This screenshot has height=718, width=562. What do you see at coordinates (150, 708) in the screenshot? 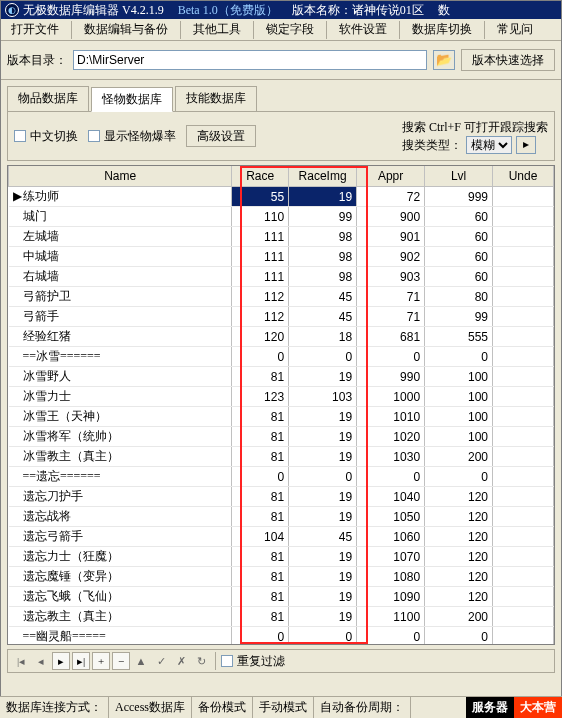
I see `status-item: Access数据库` at bounding box center [150, 708].